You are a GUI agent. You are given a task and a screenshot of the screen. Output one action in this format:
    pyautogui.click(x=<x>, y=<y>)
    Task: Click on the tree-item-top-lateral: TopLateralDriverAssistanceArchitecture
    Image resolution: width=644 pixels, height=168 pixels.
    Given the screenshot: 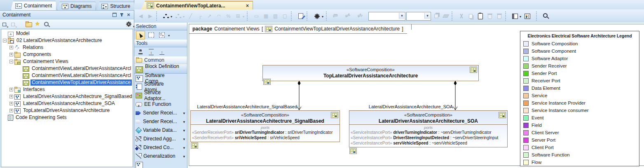 What is the action you would take?
    pyautogui.click(x=67, y=110)
    